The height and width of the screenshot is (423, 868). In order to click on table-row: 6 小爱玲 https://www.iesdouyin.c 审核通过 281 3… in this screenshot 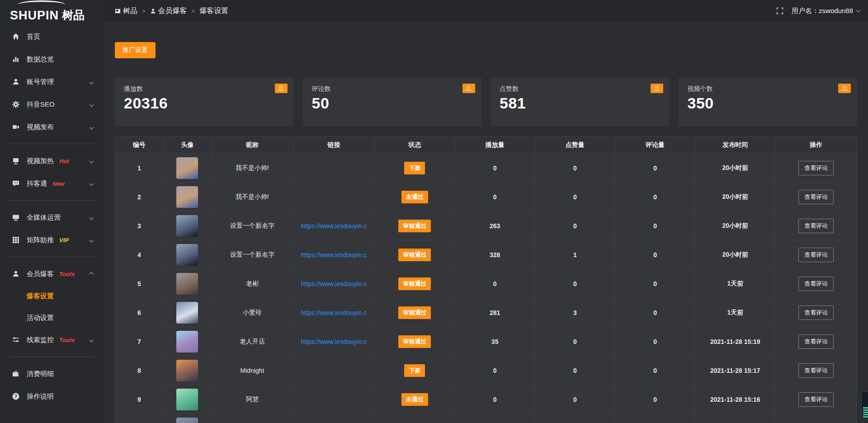, I will do `click(486, 313)`.